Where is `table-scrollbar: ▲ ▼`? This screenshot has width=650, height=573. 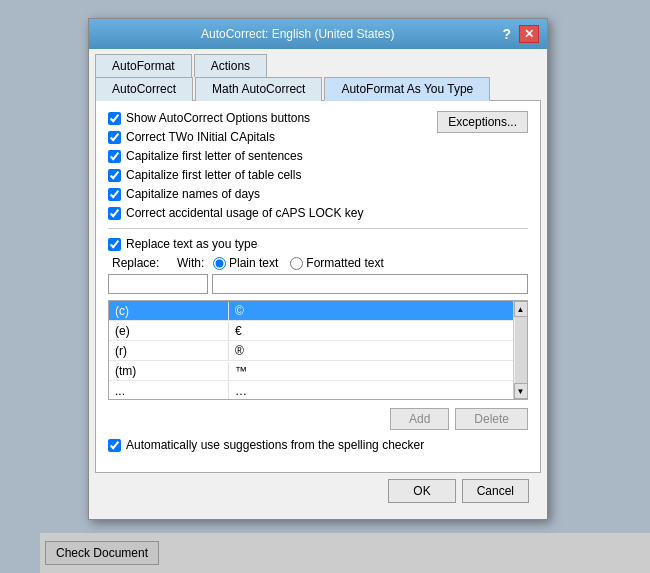
table-scrollbar: ▲ ▼ is located at coordinates (520, 350).